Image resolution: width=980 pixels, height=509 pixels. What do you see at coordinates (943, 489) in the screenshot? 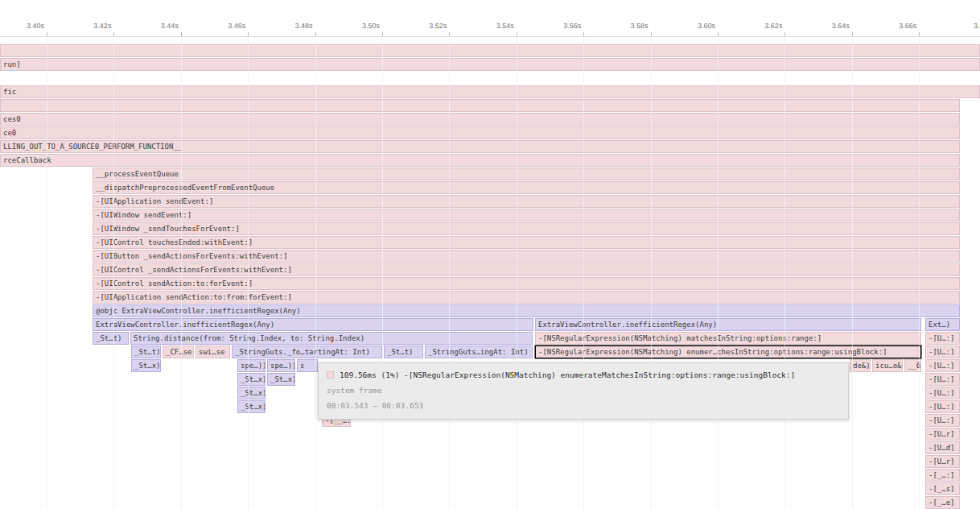
I see `flame-bar: -[_…s]` at bounding box center [943, 489].